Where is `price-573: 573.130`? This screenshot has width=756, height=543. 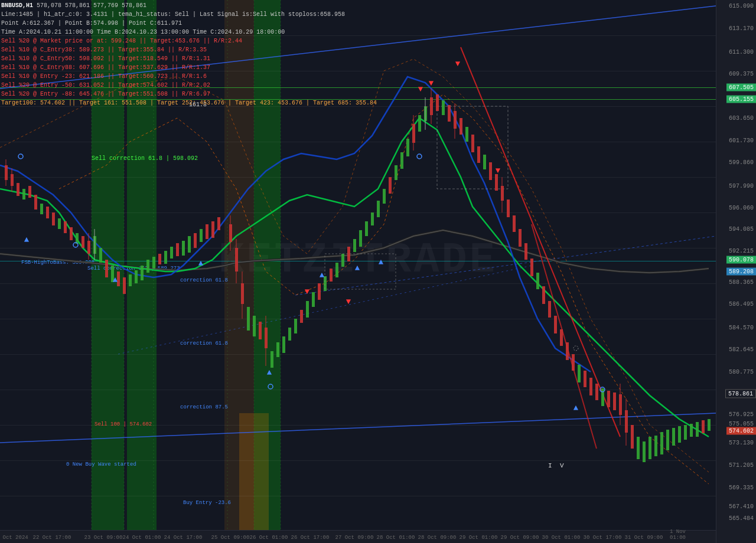
price-573: 573.130 is located at coordinates (741, 443).